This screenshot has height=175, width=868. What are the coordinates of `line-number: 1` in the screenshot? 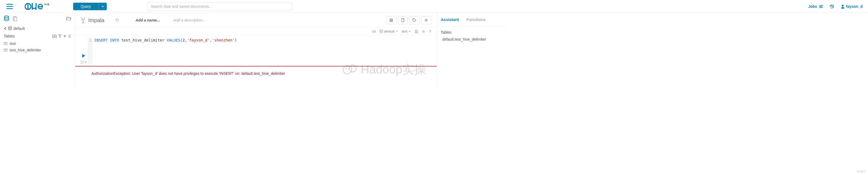 It's located at (90, 51).